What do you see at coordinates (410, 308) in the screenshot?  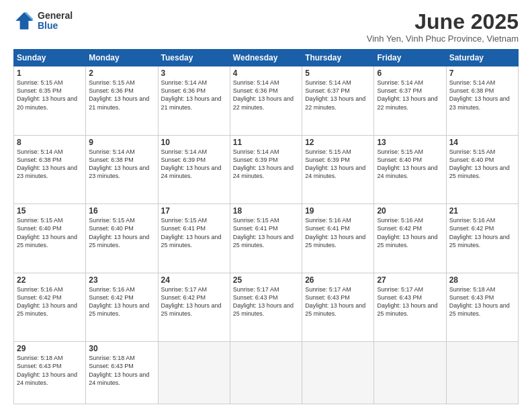 I see `calendar-cell: 27Sunrise: 5:17 AMSunset: 6:43 PMDayligh…` at bounding box center [410, 308].